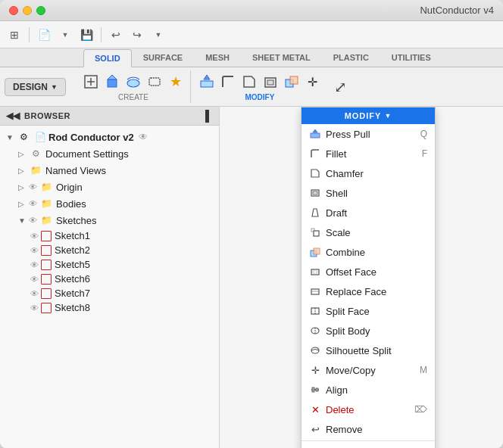 This screenshot has height=448, width=503. Describe the element at coordinates (91, 82) in the screenshot. I see `new-component-icon` at that location.